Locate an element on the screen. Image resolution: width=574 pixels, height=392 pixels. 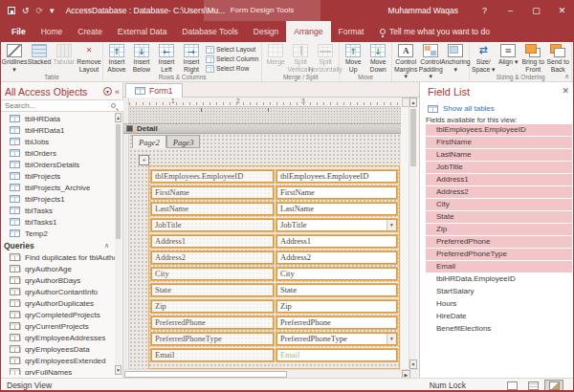
tab-arrange: Arrange is located at coordinates (308, 32).